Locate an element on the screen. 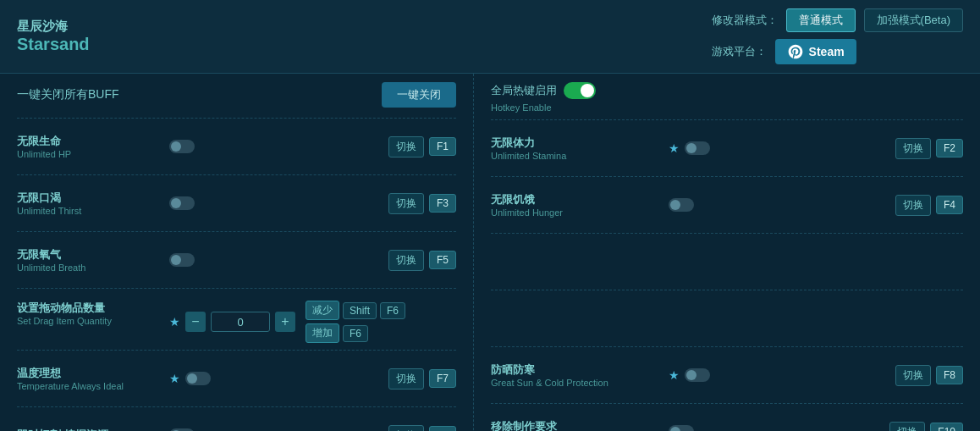 The image size is (980, 431). beta-mode-button: 加强模式(Beta) is located at coordinates (914, 20).